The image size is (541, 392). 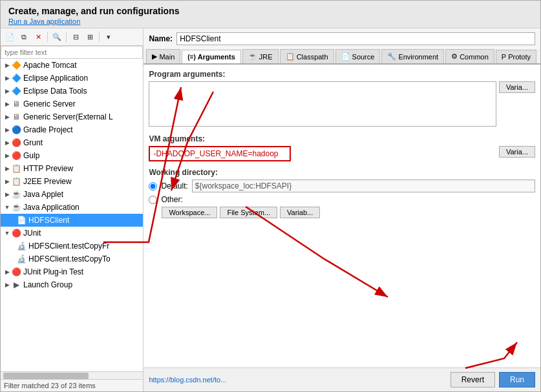 I want to click on revert-button: Revert, so click(x=473, y=380).